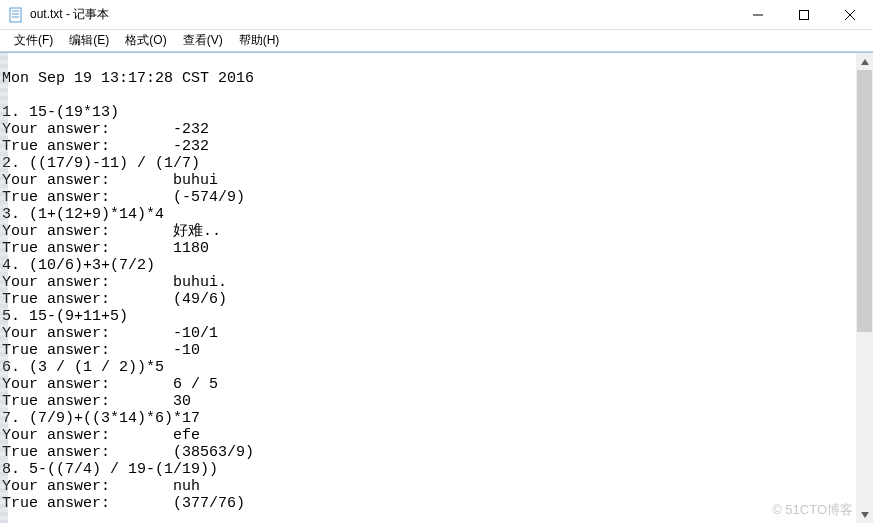 This screenshot has height=523, width=873. Describe the element at coordinates (146, 40) in the screenshot. I see `menu-format: 格式(O)` at that location.